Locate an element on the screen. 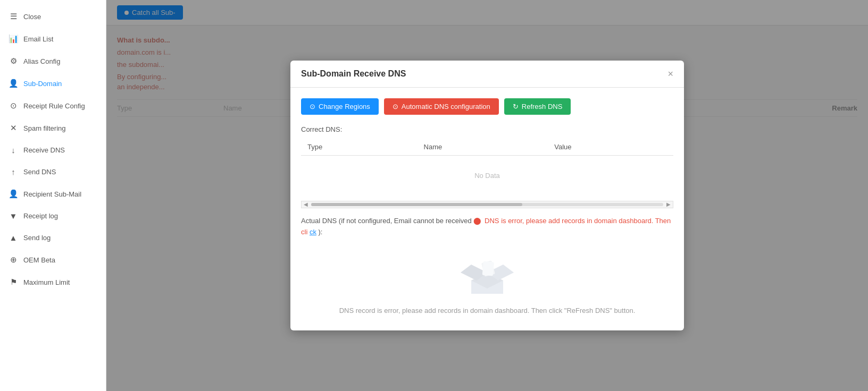 Image resolution: width=868 pixels, height=391 pixels. send-dns-icon: ↑ is located at coordinates (13, 172).